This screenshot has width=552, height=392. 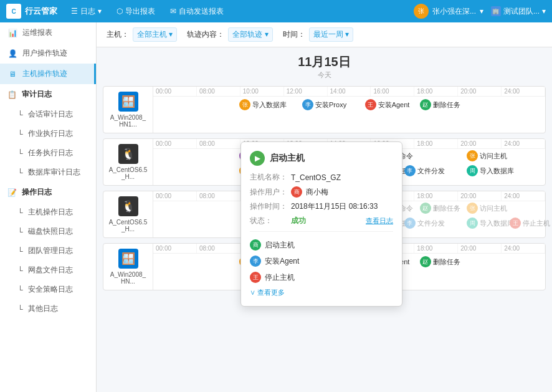 What do you see at coordinates (43, 309) in the screenshot?
I see `sidebar-item-label: 其他日志` at bounding box center [43, 309].